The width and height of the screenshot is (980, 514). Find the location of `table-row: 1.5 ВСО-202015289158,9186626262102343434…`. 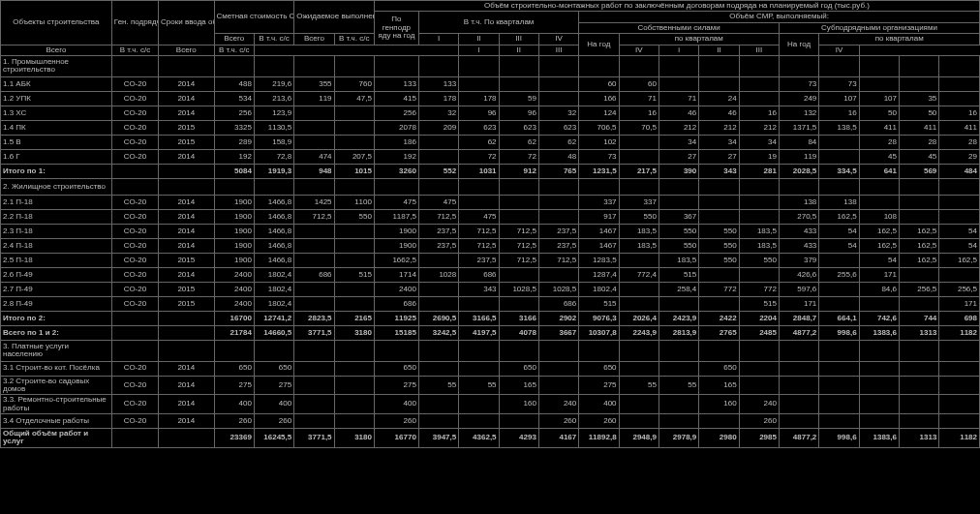

table-row: 1.5 ВСО-202015289158,9186626262102343434… is located at coordinates (490, 141).